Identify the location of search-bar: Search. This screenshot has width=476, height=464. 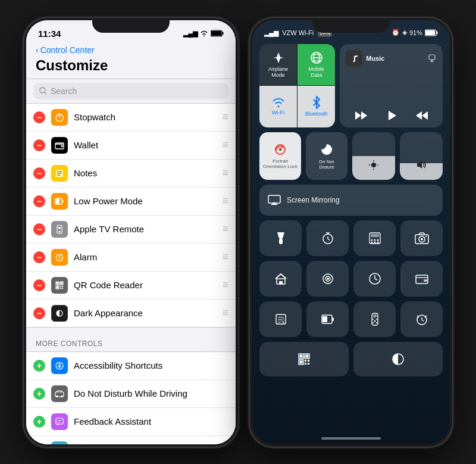
(131, 91).